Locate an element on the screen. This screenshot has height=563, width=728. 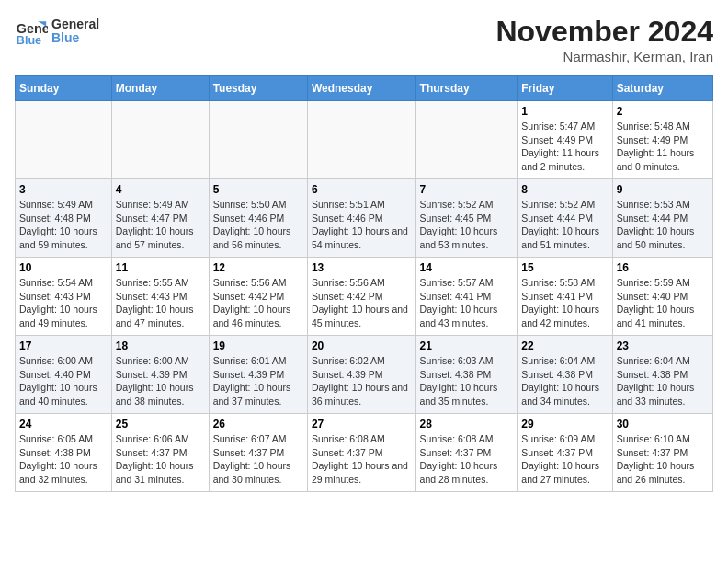
day-info: Sunrise: 6:09 AM Sunset: 4:37 PM Dayligh… is located at coordinates (564, 460).